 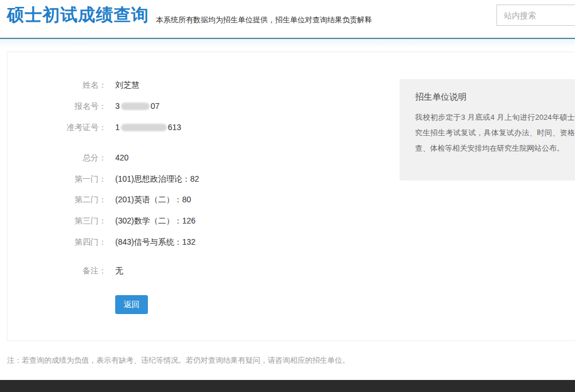 I want to click on header-subtitle: 本系统所有数据均为招生单位提供，招生单位对查询结果负责解释, so click(x=264, y=20).